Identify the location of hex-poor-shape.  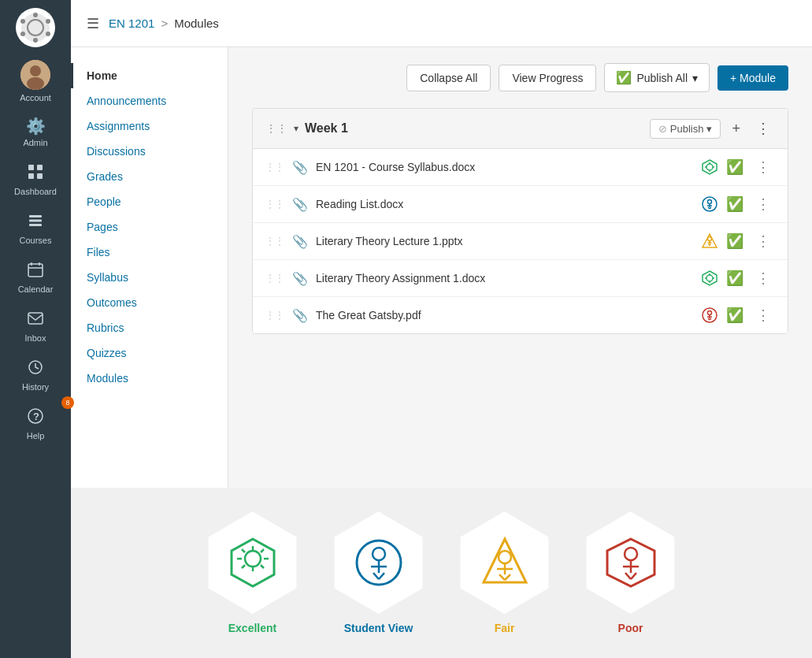
(631, 563).